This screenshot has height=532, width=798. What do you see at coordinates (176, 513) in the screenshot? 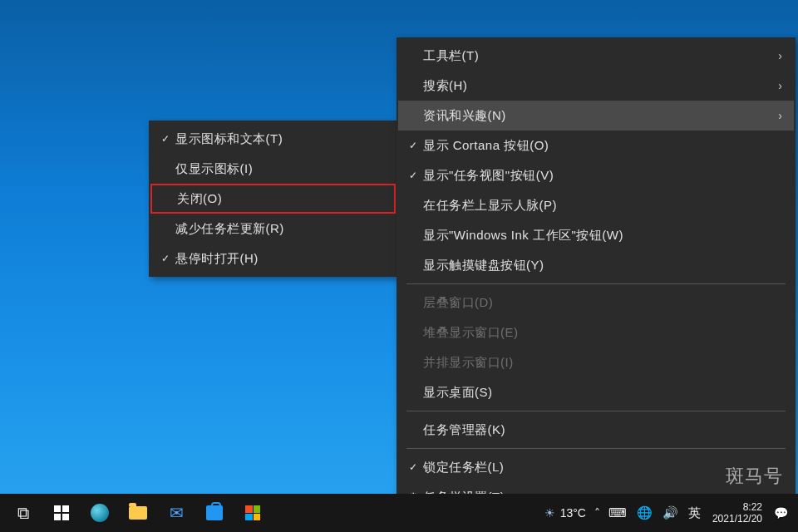
I see `mail-icon: ✉` at bounding box center [176, 513].